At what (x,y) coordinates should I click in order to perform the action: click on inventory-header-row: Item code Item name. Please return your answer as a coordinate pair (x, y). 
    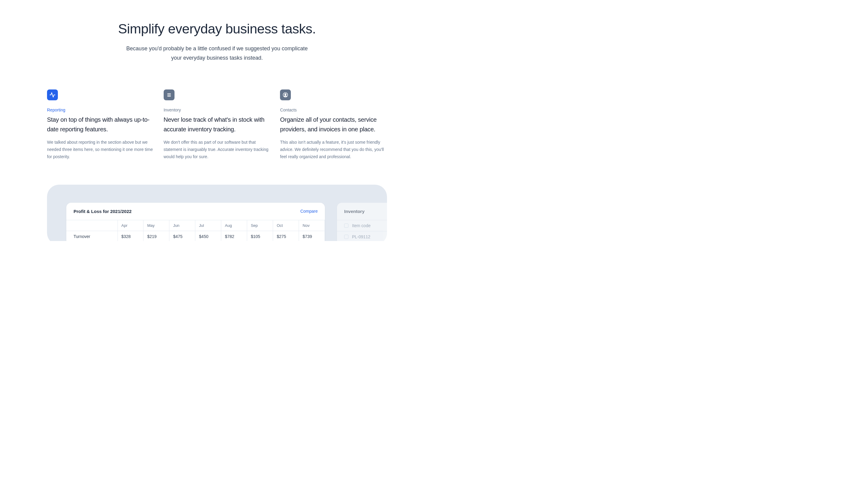
    Looking at the image, I should click on (362, 226).